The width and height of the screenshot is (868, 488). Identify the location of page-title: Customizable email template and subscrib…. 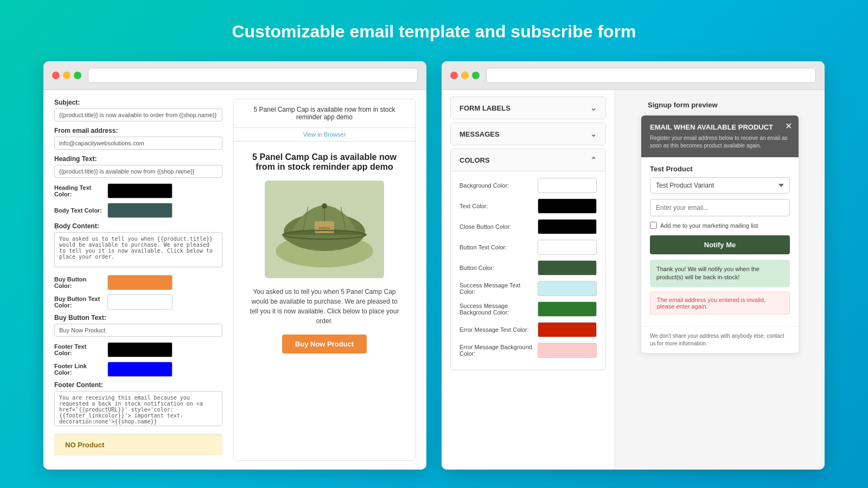
(434, 31).